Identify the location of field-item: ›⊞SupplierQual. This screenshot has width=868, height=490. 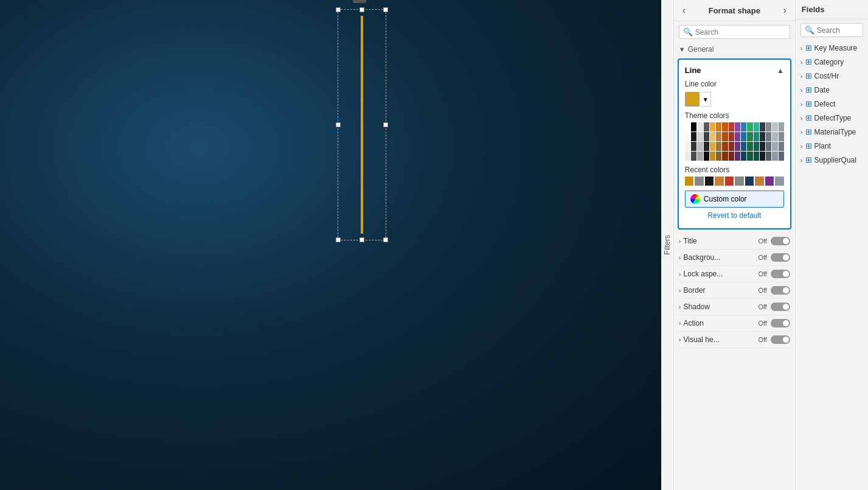
(832, 159).